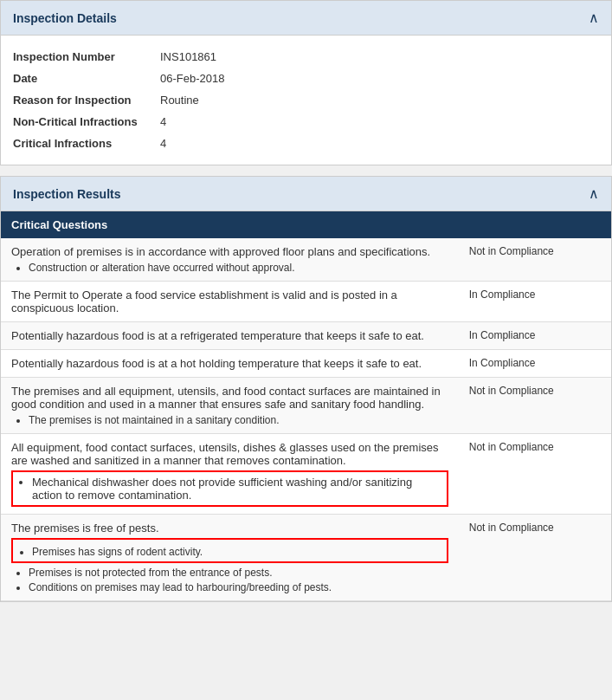 The width and height of the screenshot is (612, 700). What do you see at coordinates (306, 225) in the screenshot?
I see `table-header-row: Critical Questions` at bounding box center [306, 225].